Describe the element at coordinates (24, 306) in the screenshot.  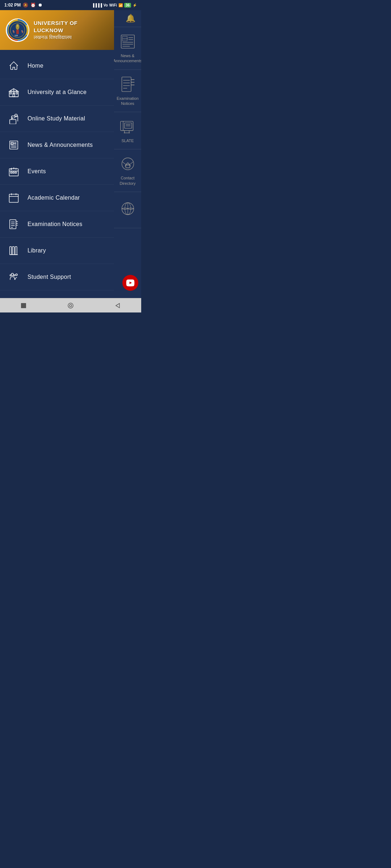
I see `nav-square-button` at that location.